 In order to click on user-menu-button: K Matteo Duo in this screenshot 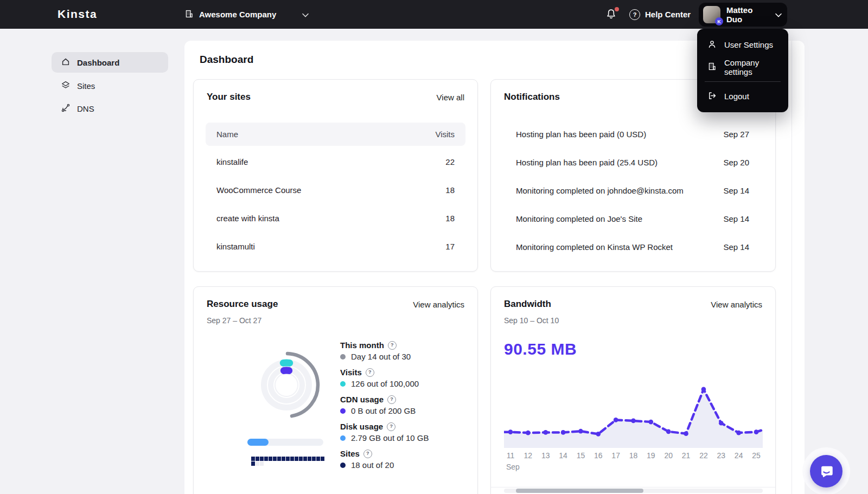, I will do `click(743, 15)`.